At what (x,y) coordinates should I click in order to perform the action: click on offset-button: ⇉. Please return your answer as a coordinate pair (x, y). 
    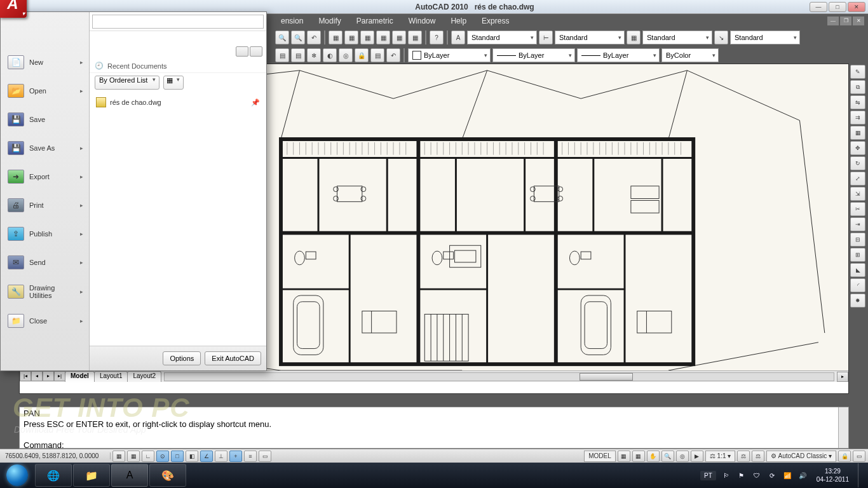
    Looking at the image, I should click on (858, 118).